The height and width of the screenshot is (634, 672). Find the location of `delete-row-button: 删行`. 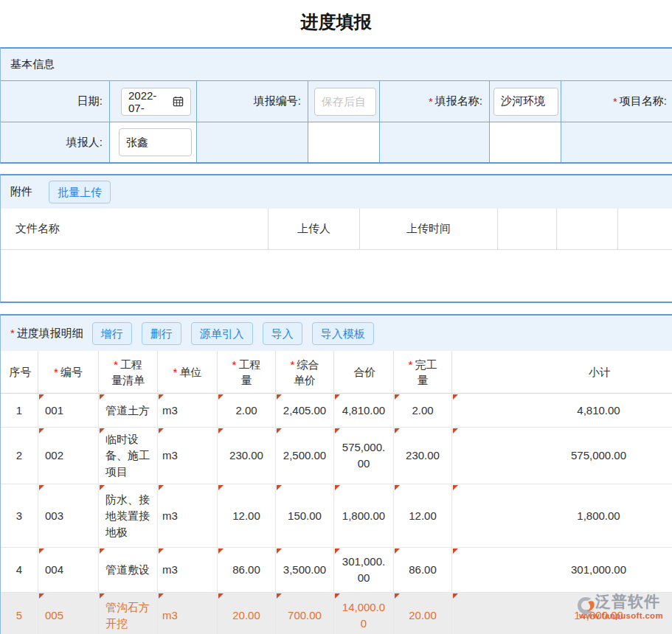

delete-row-button: 删行 is located at coordinates (162, 333).